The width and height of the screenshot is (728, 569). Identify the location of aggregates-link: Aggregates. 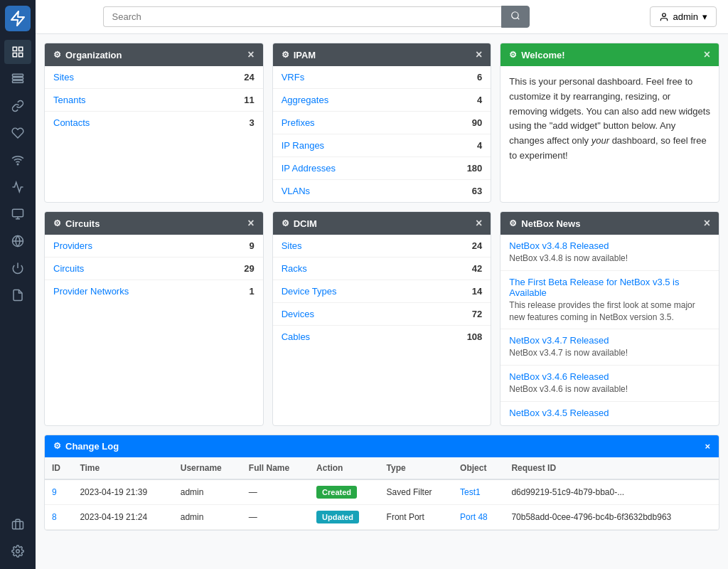
(306, 100).